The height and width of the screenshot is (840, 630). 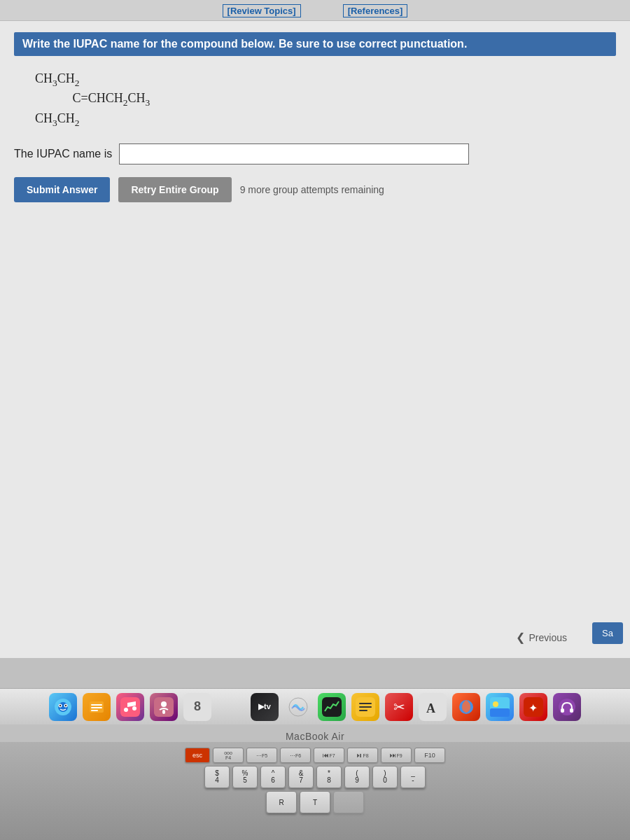 I want to click on key-r: R, so click(x=281, y=802).